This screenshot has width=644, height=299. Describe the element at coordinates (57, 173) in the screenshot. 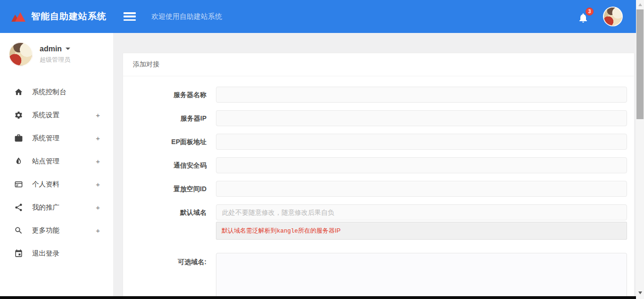

I see `sidebar-nav: 系统控制台 系统设置 + 系统管理 +` at that location.